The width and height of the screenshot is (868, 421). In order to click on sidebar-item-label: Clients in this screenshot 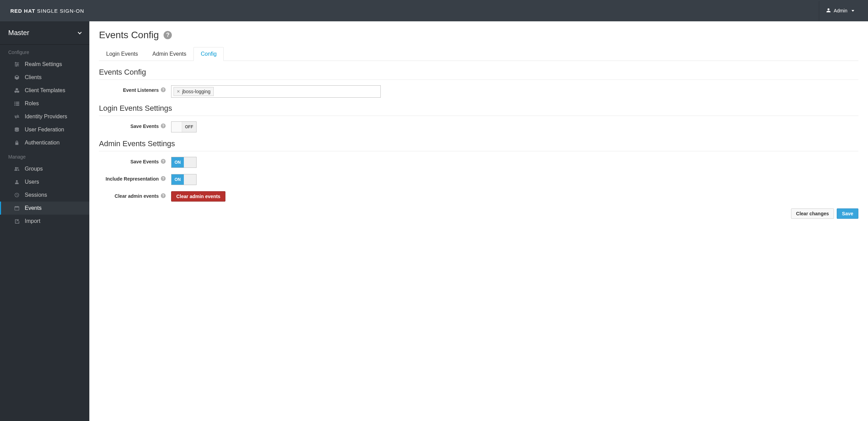, I will do `click(33, 77)`.